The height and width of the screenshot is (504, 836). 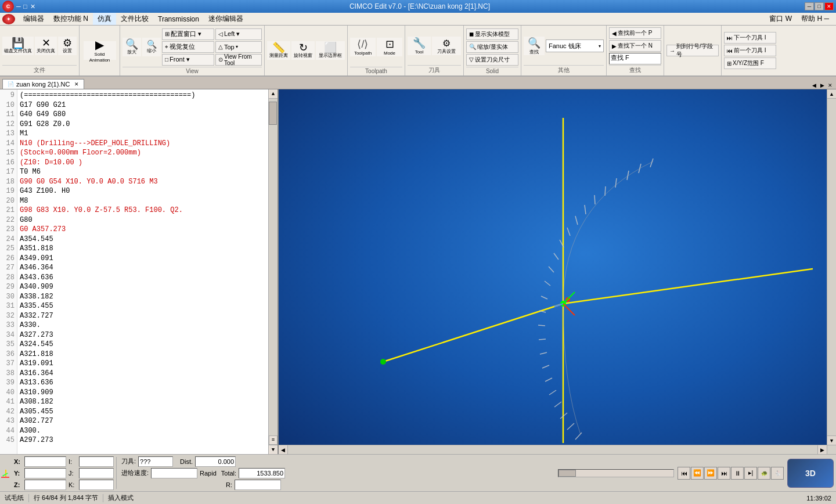 What do you see at coordinates (71, 19) in the screenshot?
I see `menu-cnc: 数控功能 N` at bounding box center [71, 19].